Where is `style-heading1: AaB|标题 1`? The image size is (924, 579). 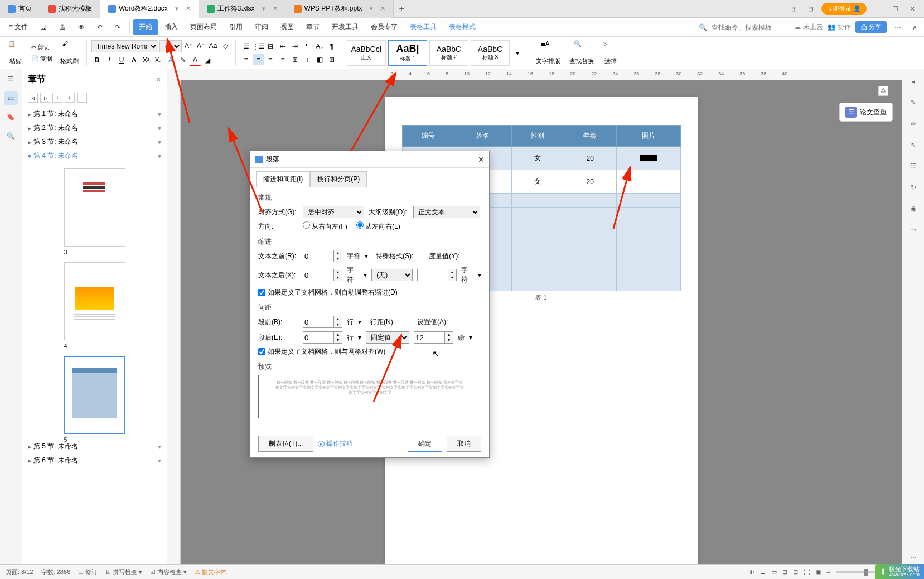
style-heading1: AaB|标题 1 is located at coordinates (408, 53).